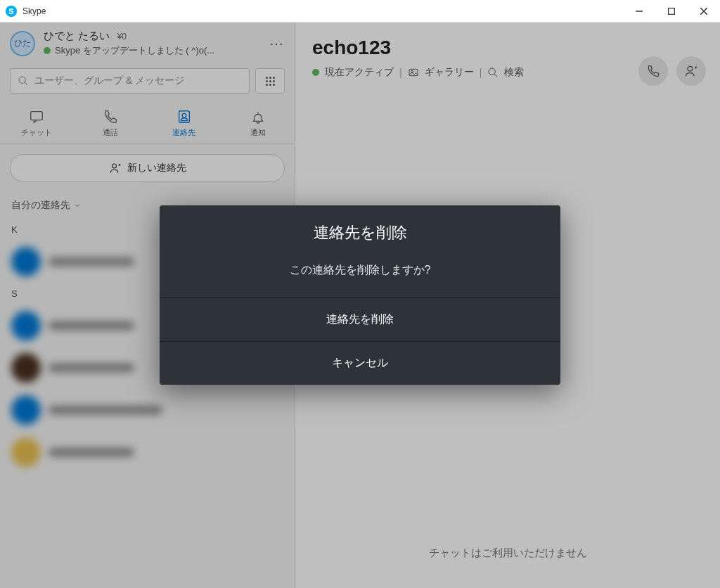 The width and height of the screenshot is (720, 588). Describe the element at coordinates (34, 11) in the screenshot. I see `window-title: Skype` at that location.